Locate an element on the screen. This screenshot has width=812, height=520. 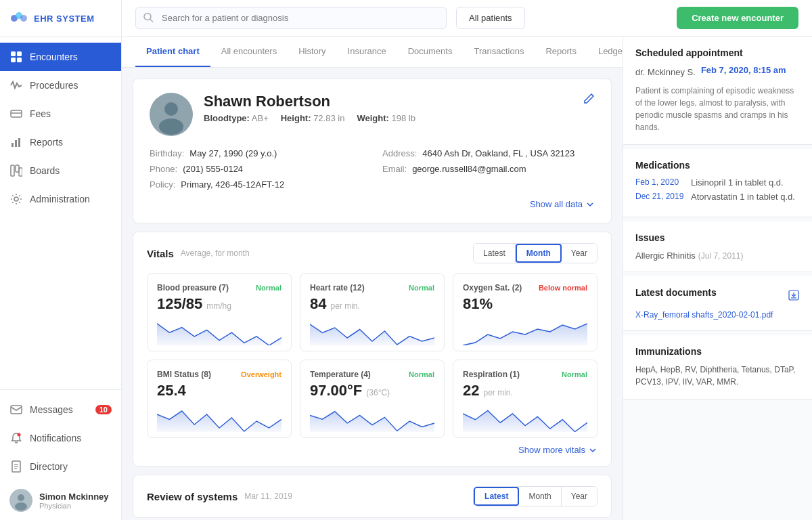
doc-filename: X-Ray_femoral shafts_2020-02-01.pdf is located at coordinates (717, 315).